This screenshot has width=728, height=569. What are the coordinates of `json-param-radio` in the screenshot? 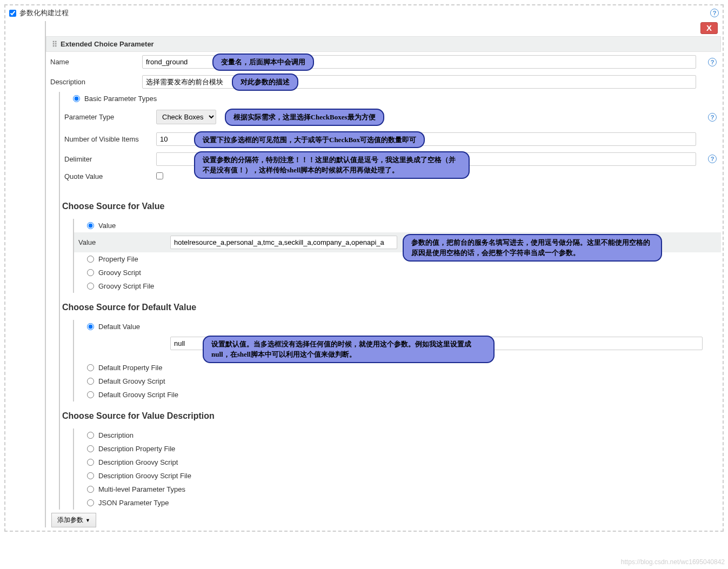 It's located at (91, 503).